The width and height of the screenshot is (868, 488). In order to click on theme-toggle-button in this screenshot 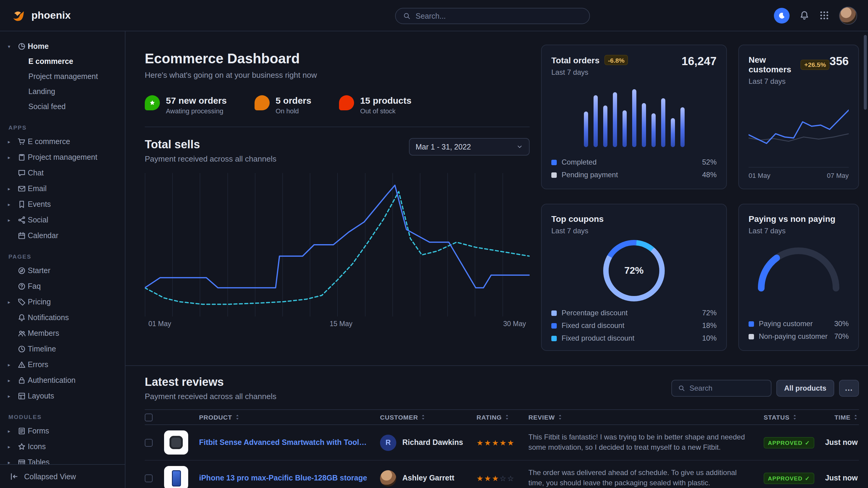, I will do `click(782, 15)`.